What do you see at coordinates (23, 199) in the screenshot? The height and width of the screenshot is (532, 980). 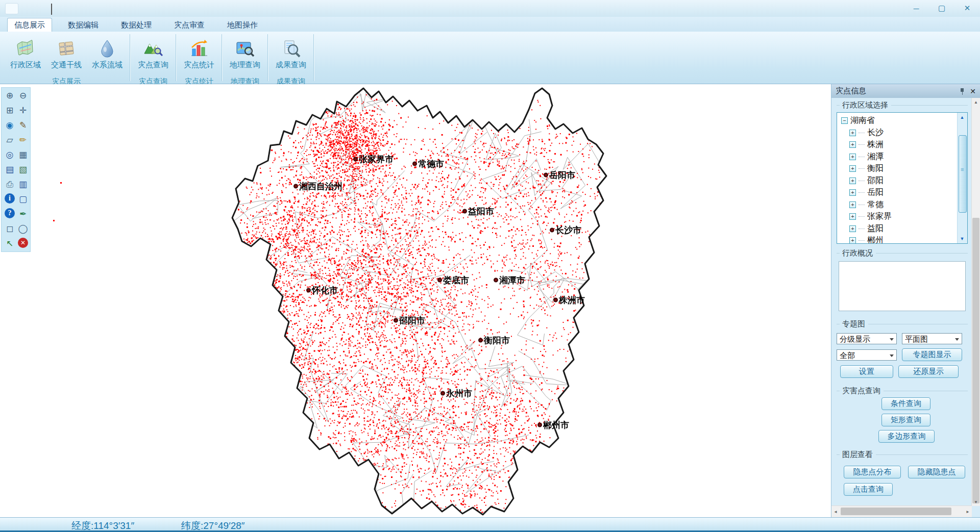 I see `overview-window-icon: ▢` at bounding box center [23, 199].